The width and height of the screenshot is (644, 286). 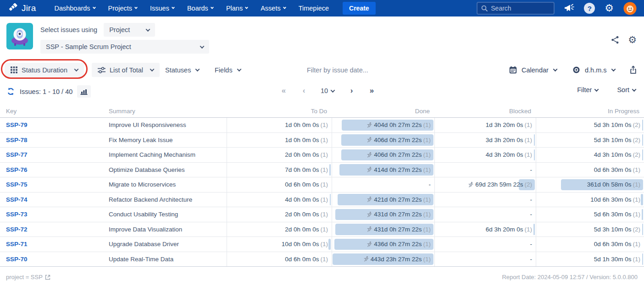 I want to click on calendar-button: Calendar, so click(x=533, y=70).